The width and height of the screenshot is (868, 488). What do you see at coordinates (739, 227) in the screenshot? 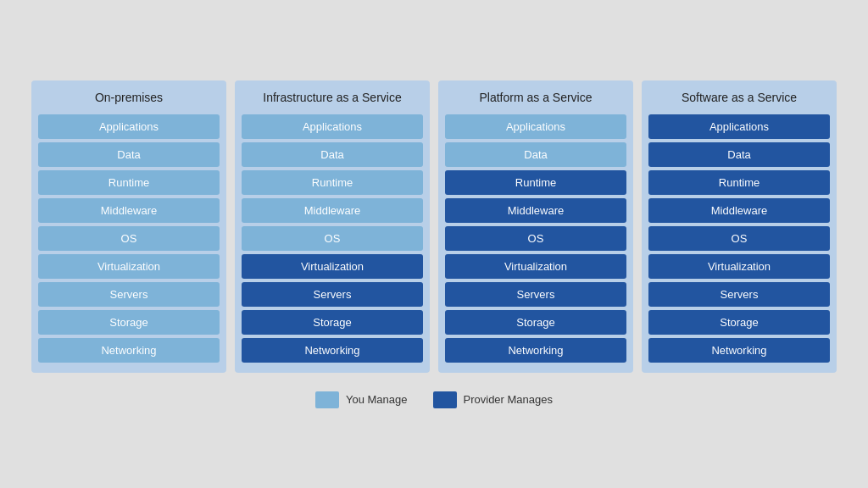
I see `column-saas: Software as a ServiceApplicationsDataRun…` at bounding box center [739, 227].